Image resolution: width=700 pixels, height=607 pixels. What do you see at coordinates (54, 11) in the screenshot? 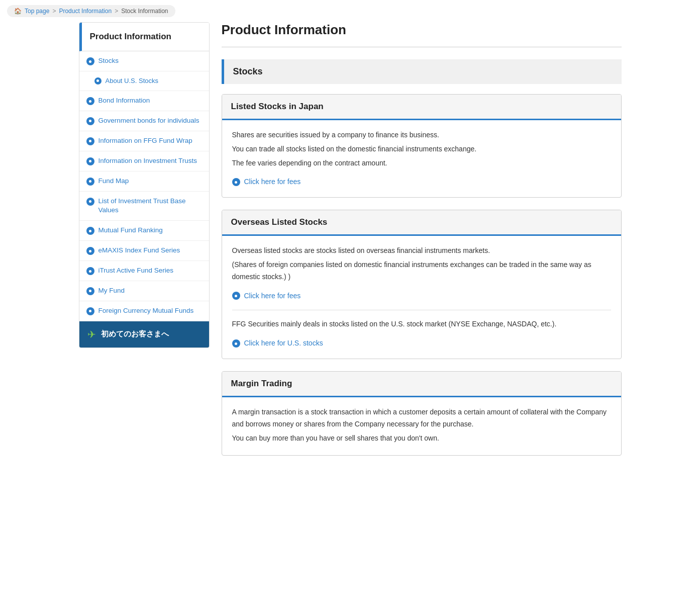
I see `breadcrumb-sep1: >` at bounding box center [54, 11].